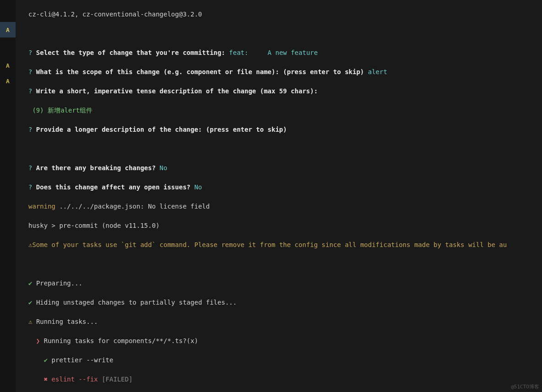 Image resolution: width=542 pixels, height=392 pixels. I want to click on watermark: @51CTO博客, so click(525, 387).